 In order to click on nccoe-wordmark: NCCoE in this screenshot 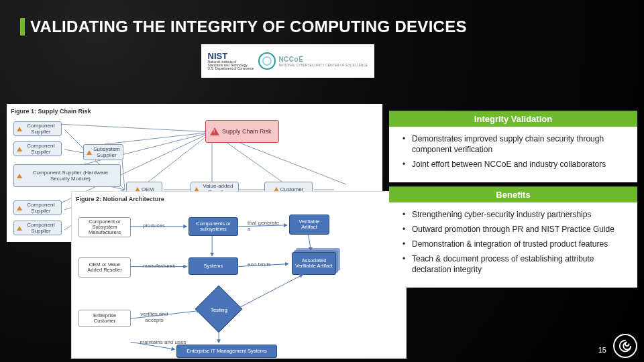, I will do `click(323, 59)`.